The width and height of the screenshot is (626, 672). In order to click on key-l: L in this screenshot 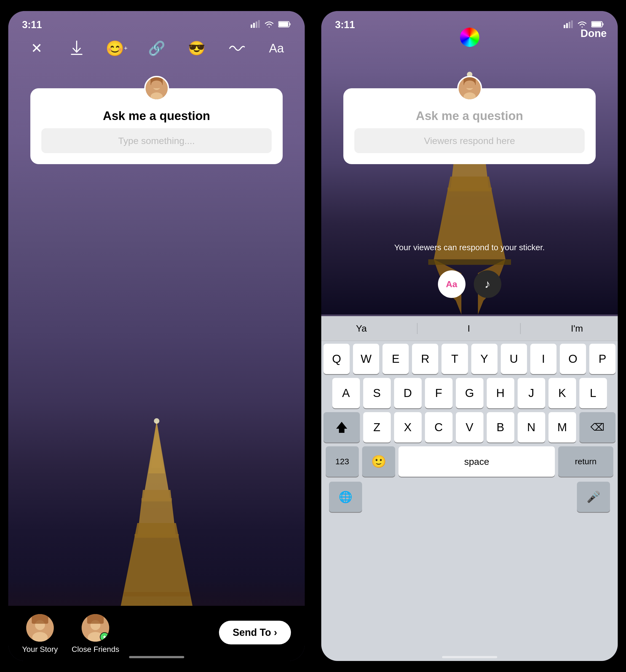, I will do `click(593, 393)`.